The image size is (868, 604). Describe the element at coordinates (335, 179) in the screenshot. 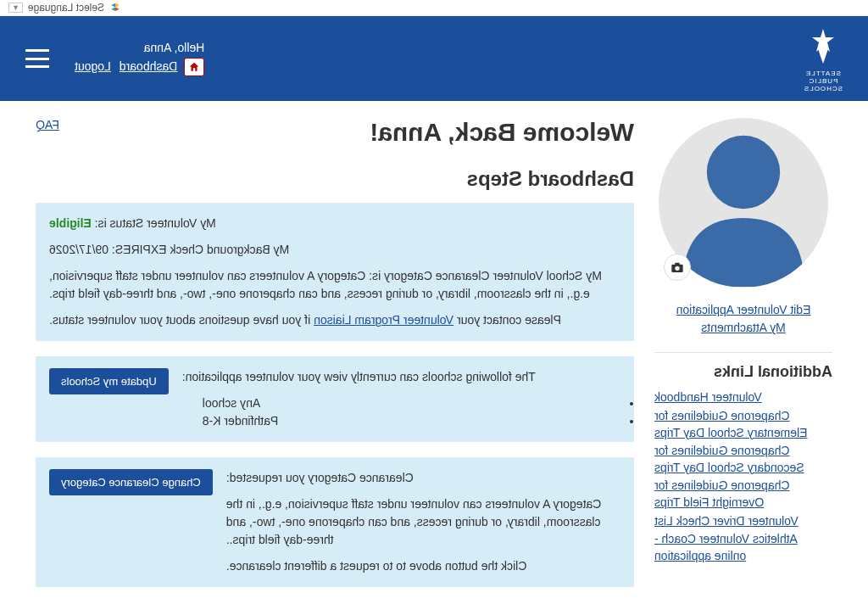

I see `dashboard-steps-heading: Dashboard Steps` at that location.